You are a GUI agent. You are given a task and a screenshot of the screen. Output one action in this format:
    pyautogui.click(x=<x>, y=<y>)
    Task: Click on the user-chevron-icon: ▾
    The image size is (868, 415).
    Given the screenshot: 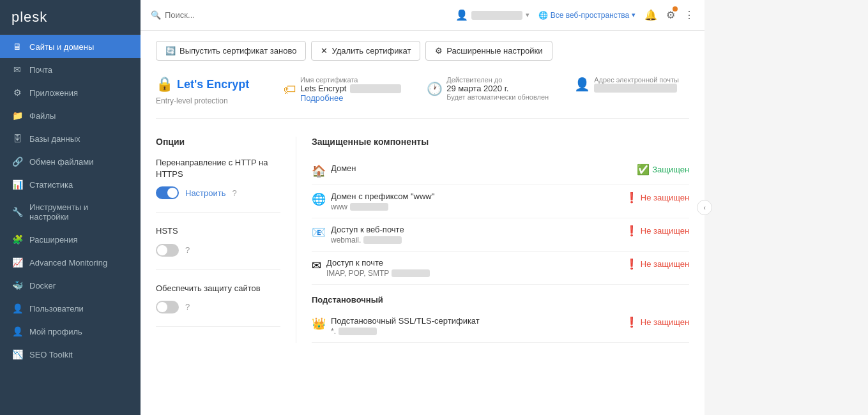 What is the action you would take?
    pyautogui.click(x=528, y=15)
    